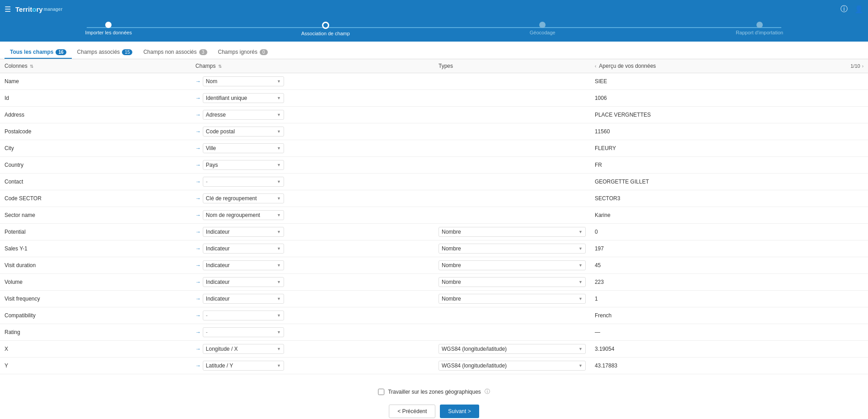 This screenshot has width=868, height=419. Describe the element at coordinates (434, 148) in the screenshot. I see `table-row: City→Ville▼FLEURY` at that location.